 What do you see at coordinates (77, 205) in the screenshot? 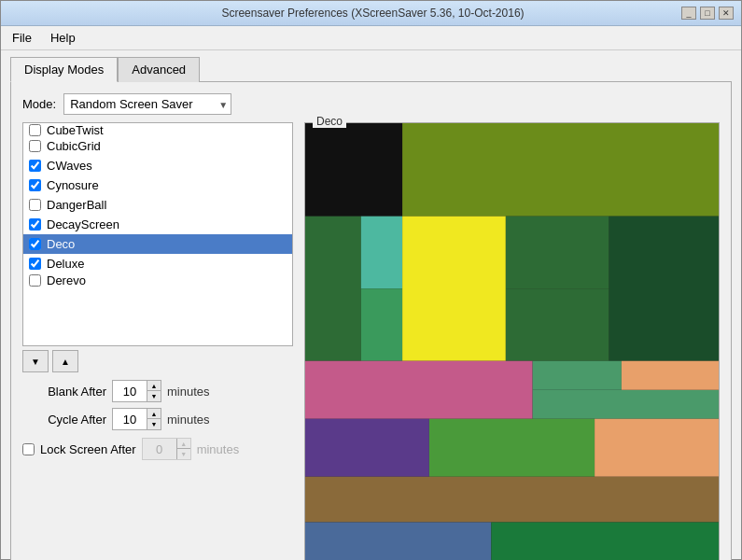
I see `item-label: DangerBall` at bounding box center [77, 205].